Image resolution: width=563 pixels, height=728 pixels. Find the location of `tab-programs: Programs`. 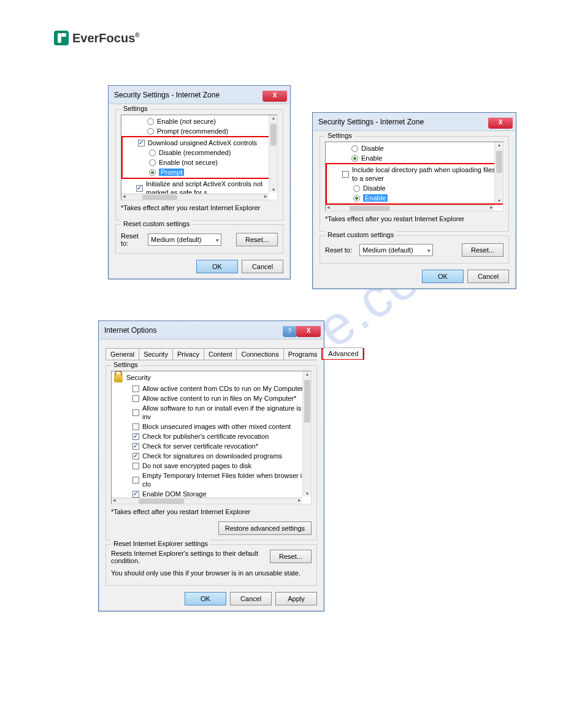

tab-programs: Programs is located at coordinates (303, 354).